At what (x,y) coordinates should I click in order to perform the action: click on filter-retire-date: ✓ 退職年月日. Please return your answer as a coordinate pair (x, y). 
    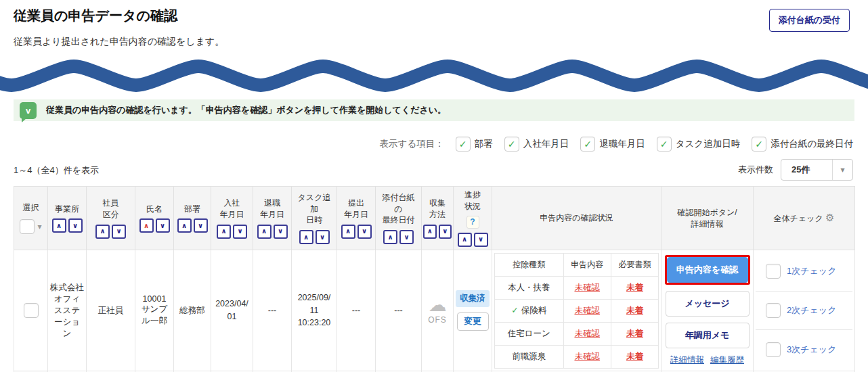
    Looking at the image, I should click on (613, 144).